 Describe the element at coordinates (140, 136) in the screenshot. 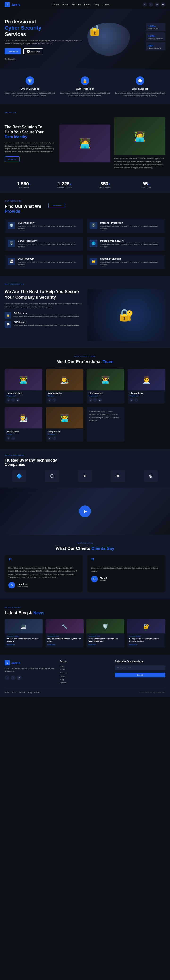

I see `about-person-2-icon: 👩‍💻` at that location.